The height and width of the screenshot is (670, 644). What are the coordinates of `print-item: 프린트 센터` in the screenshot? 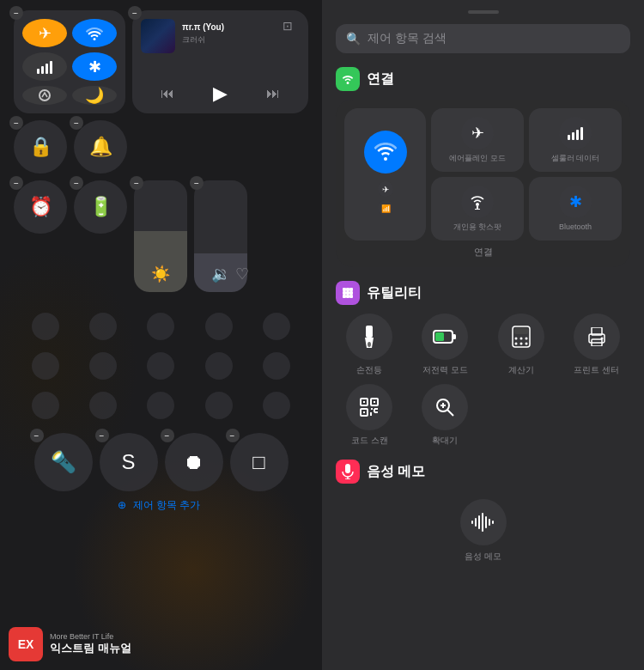 It's located at (597, 344).